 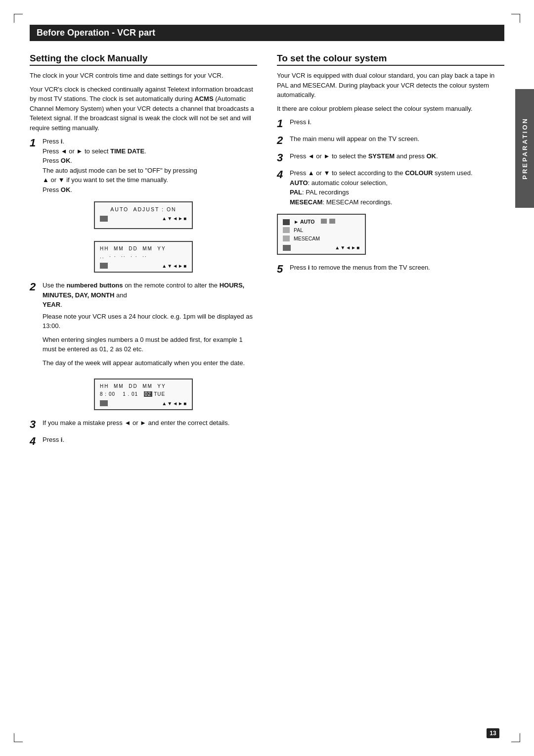 What do you see at coordinates (143, 210) in the screenshot?
I see `screen1-line1: AUTO ADJUST : ON` at bounding box center [143, 210].